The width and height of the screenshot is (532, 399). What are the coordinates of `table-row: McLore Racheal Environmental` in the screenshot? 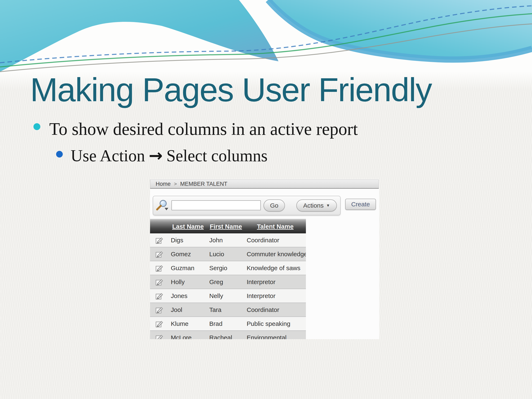 It's located at (228, 335).